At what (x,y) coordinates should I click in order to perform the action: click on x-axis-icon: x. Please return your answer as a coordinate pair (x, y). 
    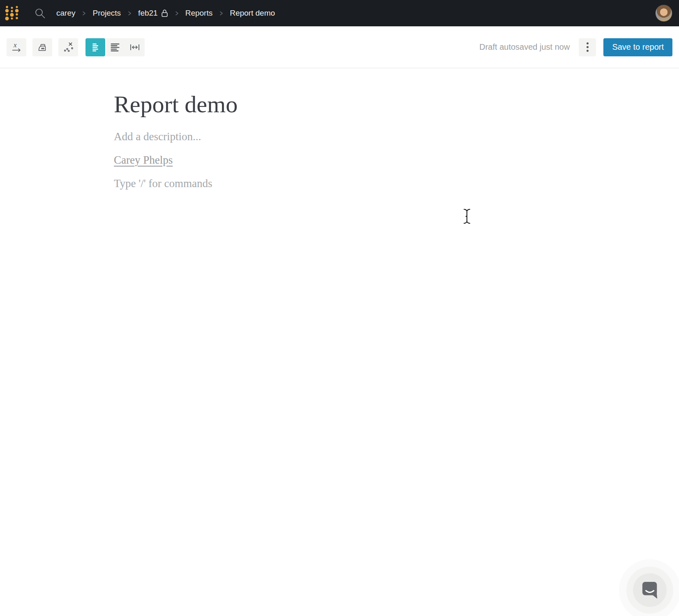
    Looking at the image, I should click on (16, 47).